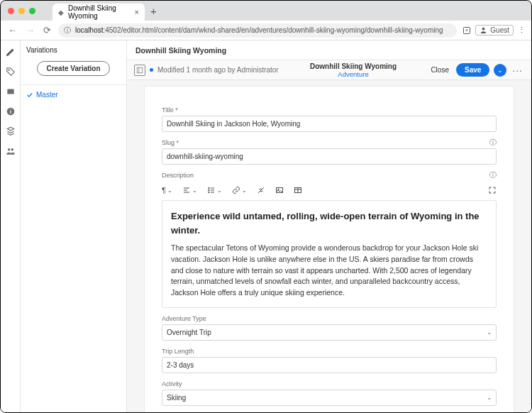 This screenshot has height=413, width=532. Describe the element at coordinates (440, 70) in the screenshot. I see `close-button: Close` at that location.